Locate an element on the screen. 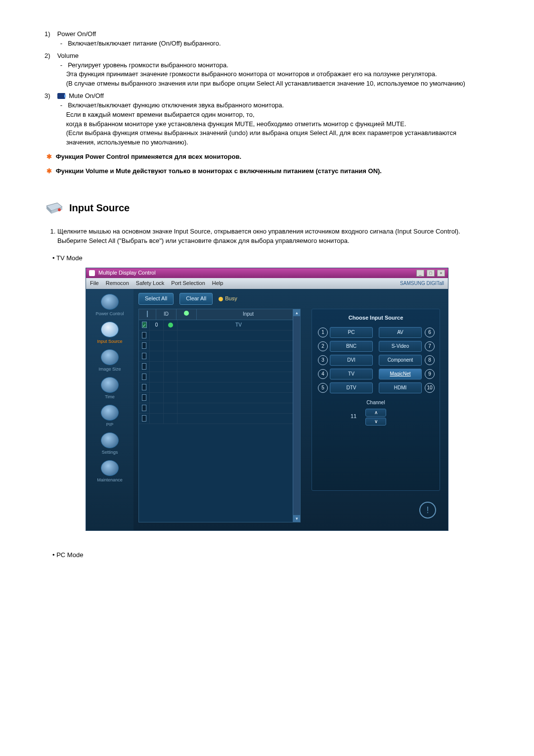  item-body: Mute On/Off - Включает/выключает функцию… is located at coordinates (272, 120).